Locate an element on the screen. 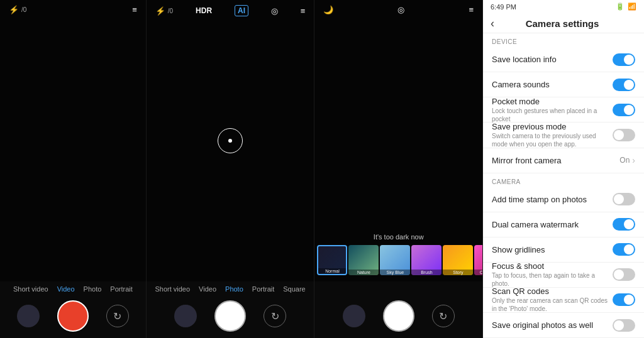 The height and width of the screenshot is (338, 644). setting-qr-codes: Scan QR codes Only the rear camera can s… is located at coordinates (564, 300).